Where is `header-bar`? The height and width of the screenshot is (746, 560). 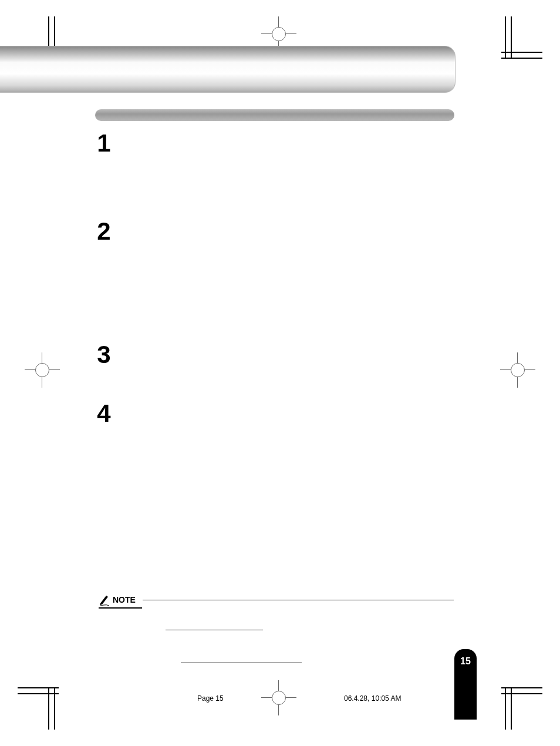 header-bar is located at coordinates (228, 69).